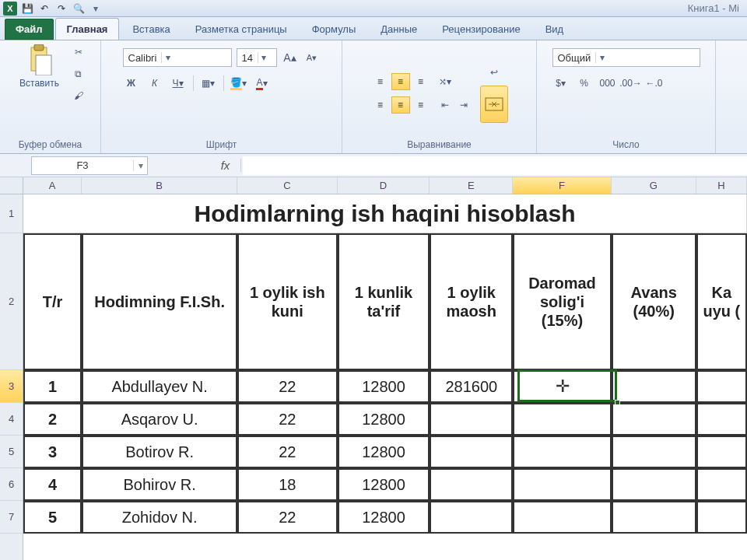 The width and height of the screenshot is (747, 560). I want to click on save-icon: 💾, so click(27, 9).